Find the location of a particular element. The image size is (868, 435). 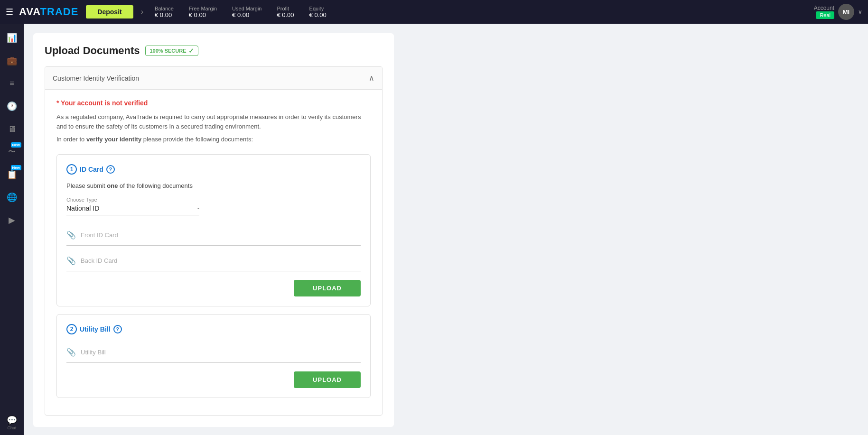

front-id-placeholder: Front ID Card is located at coordinates (100, 235).